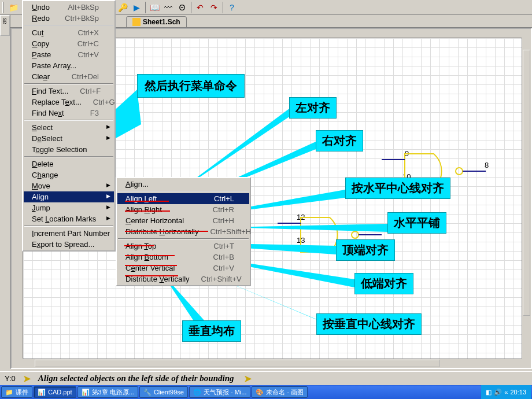 The height and width of the screenshot is (399, 532). What do you see at coordinates (417, 223) in the screenshot?
I see `callout-dist-h: 水平平铺` at bounding box center [417, 223].